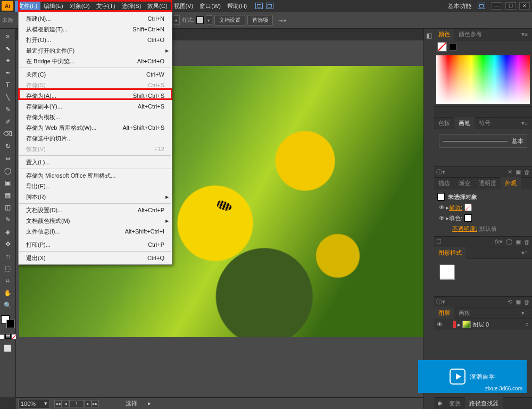  I want to click on layer-target-icon: ○, so click(527, 324).